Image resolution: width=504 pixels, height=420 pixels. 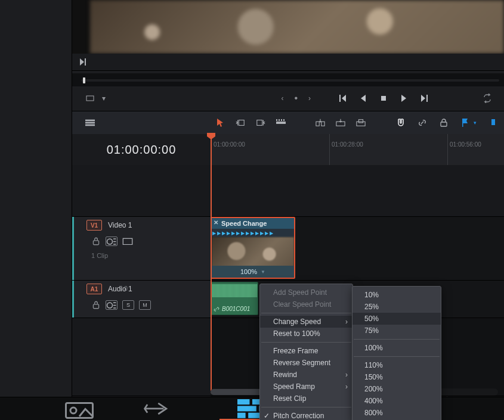 I want to click on speed-option: 150%, so click(x=397, y=377).